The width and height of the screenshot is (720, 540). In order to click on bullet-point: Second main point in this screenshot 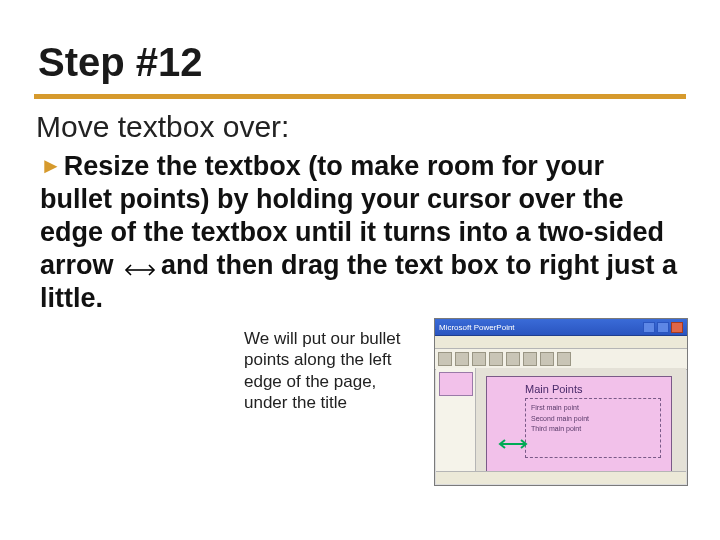, I will do `click(593, 420)`.